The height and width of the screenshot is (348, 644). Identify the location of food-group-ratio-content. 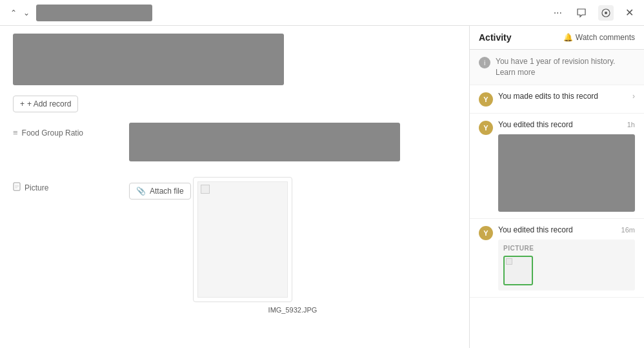
(293, 145).